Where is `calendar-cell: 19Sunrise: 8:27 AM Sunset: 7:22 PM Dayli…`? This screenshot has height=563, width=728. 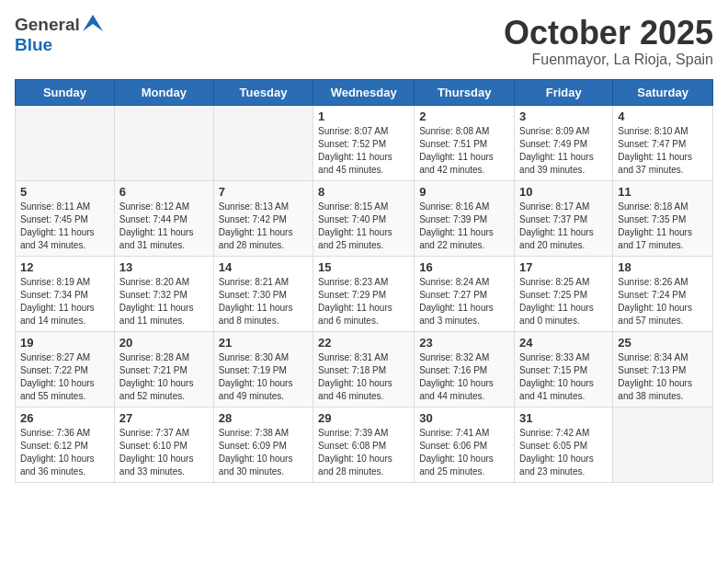 calendar-cell: 19Sunrise: 8:27 AM Sunset: 7:22 PM Dayli… is located at coordinates (65, 369).